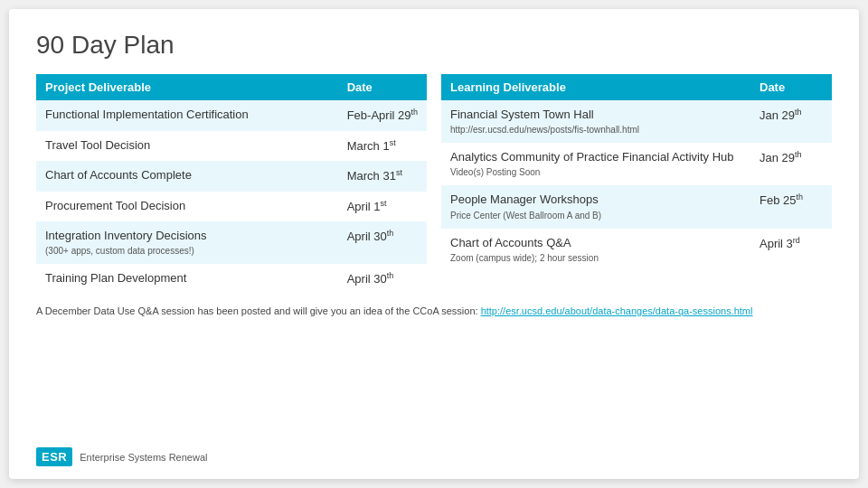 The width and height of the screenshot is (868, 488). What do you see at coordinates (596, 249) in the screenshot?
I see `right-deliverable-cell: Chart of Accounts Q&AZoom (campus wide);…` at bounding box center [596, 249].